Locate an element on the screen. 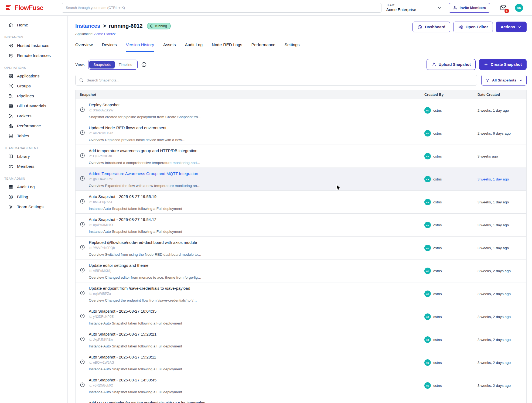 The height and width of the screenshot is (403, 532). snapshot-id: id: y5RD5Ggk0O is located at coordinates (135, 385).